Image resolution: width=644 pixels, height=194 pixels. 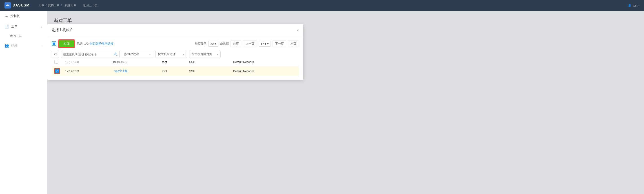 I want to click on row-hostname-2: vpc中主机, so click(x=136, y=71).